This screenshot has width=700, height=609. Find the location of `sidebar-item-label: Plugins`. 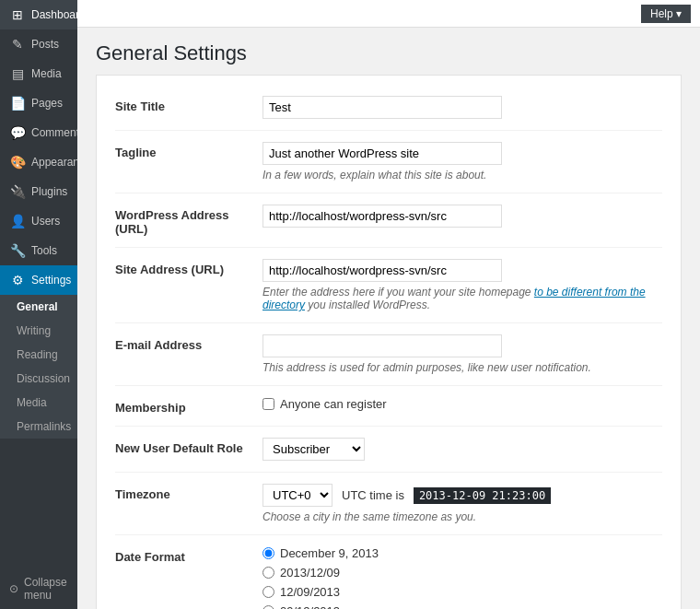

sidebar-item-label: Plugins is located at coordinates (50, 192).